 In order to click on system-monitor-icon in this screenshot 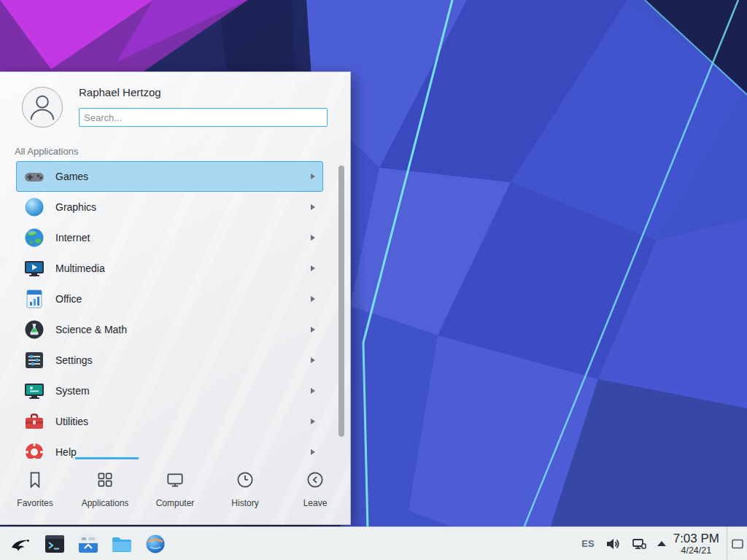, I will do `click(34, 391)`.